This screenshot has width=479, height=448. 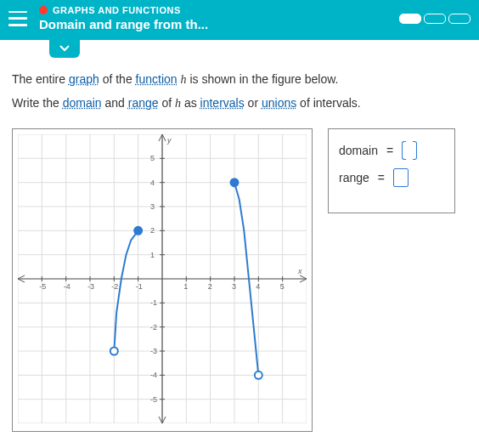 What do you see at coordinates (328, 103) in the screenshot?
I see `text: of intervals.` at bounding box center [328, 103].